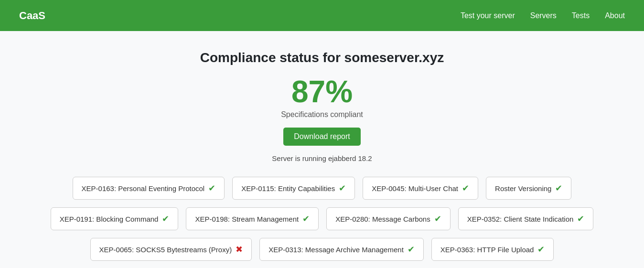  I want to click on badge-item: Roster Versioning✔, so click(528, 188).